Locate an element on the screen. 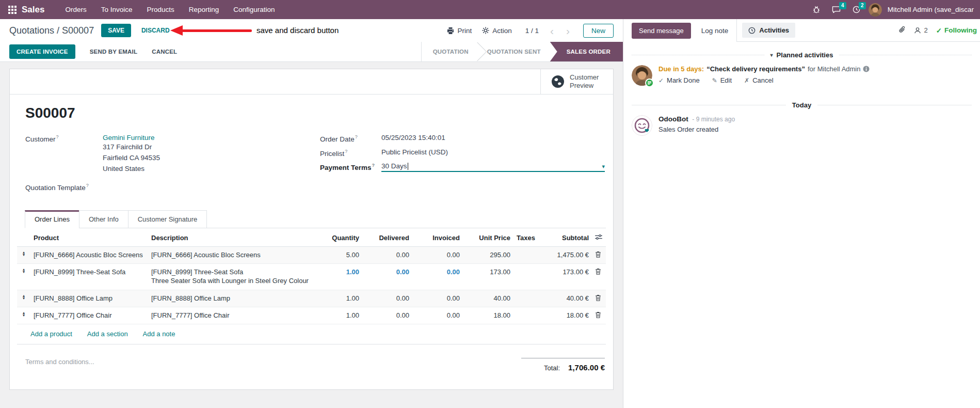 This screenshot has width=980, height=408. following-button: ✓ Following is located at coordinates (957, 30).